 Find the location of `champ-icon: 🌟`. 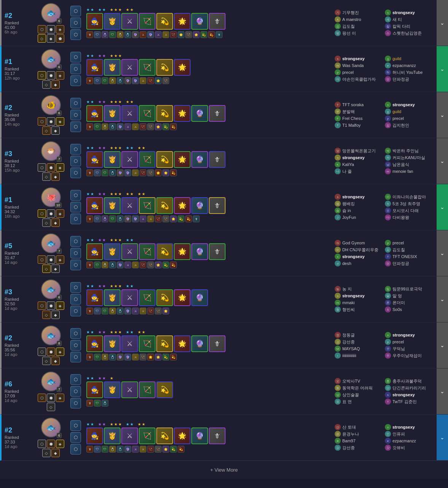

champ-icon: 🌟 is located at coordinates (182, 206).